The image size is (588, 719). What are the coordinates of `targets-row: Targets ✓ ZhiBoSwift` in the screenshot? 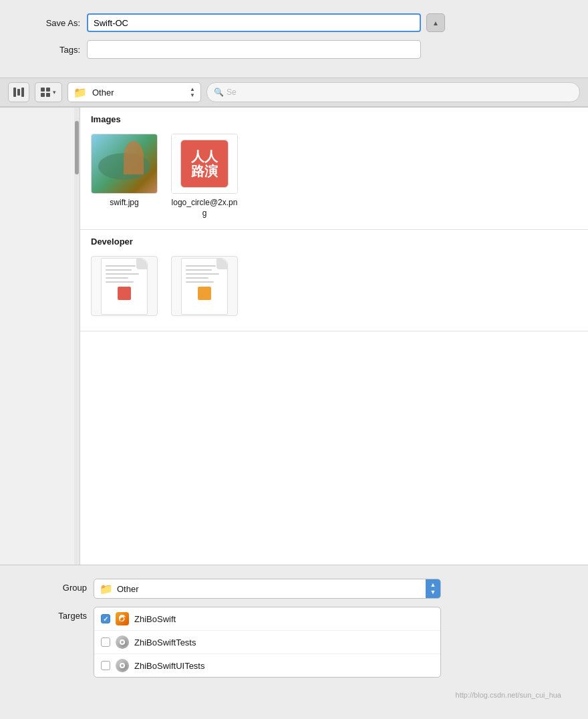 It's located at (294, 642).